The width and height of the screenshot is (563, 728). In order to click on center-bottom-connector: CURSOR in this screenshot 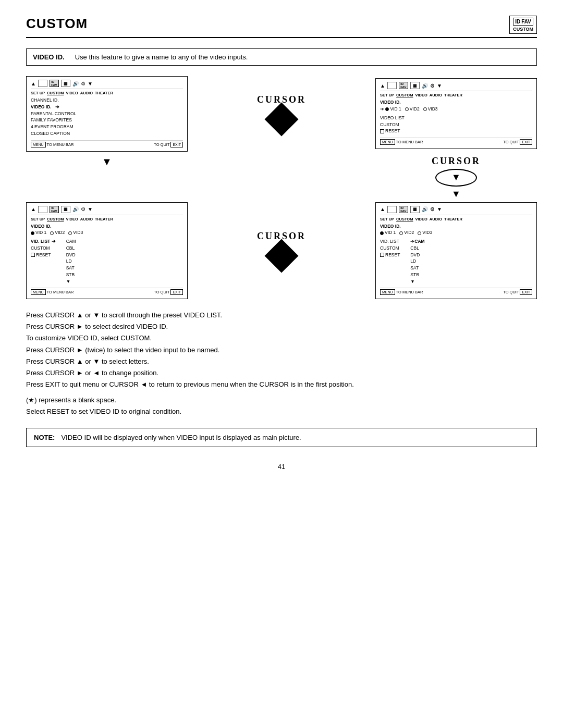, I will do `click(282, 250)`.